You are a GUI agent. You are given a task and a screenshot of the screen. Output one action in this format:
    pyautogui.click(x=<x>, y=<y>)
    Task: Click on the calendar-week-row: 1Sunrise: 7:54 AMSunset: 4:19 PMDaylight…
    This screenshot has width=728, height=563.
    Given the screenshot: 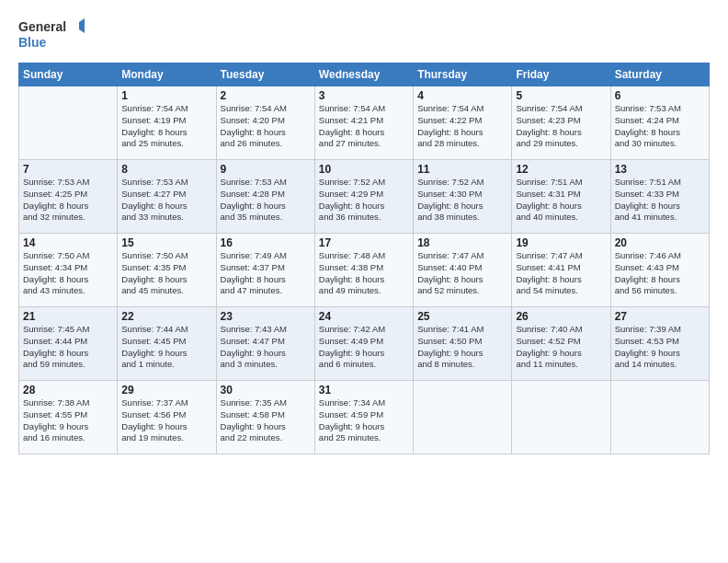 What is the action you would take?
    pyautogui.click(x=364, y=123)
    